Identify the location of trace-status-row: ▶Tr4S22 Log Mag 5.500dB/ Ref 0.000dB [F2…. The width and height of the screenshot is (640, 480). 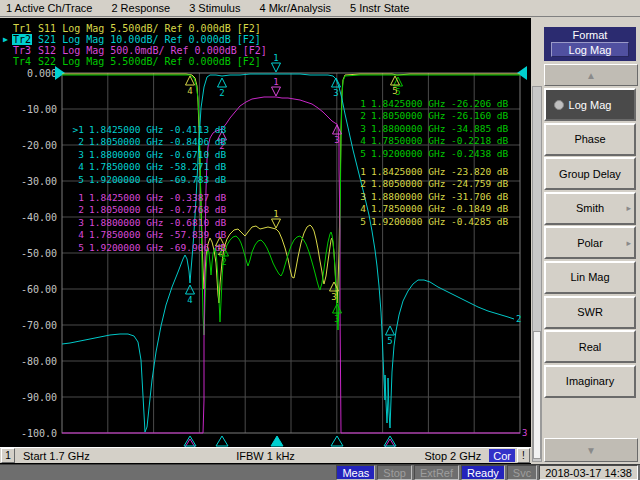
(135, 62).